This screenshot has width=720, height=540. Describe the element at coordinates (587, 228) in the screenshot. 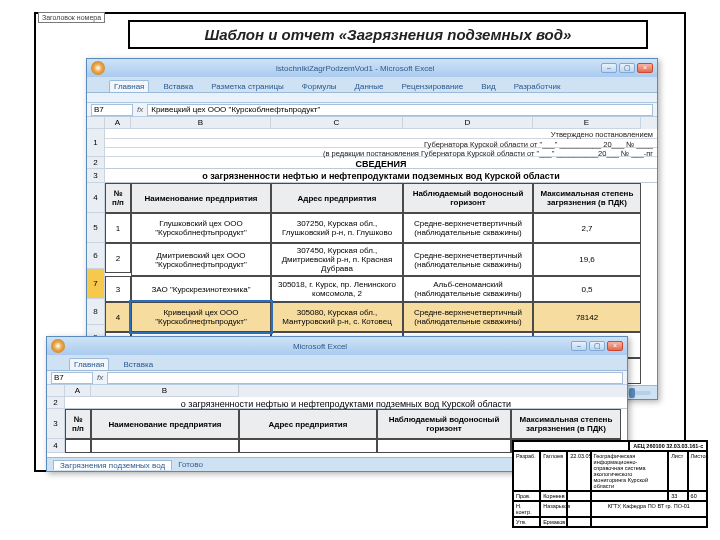

I see `cell: 2,7` at that location.